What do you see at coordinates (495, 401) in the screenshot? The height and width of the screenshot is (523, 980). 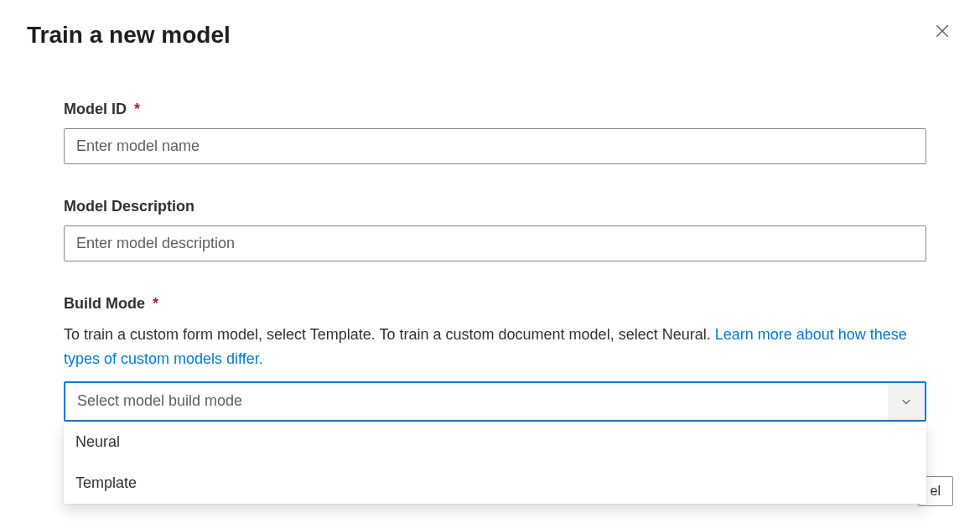 I see `build-mode-select-wrapper: Select model build mode Neural Template` at bounding box center [495, 401].